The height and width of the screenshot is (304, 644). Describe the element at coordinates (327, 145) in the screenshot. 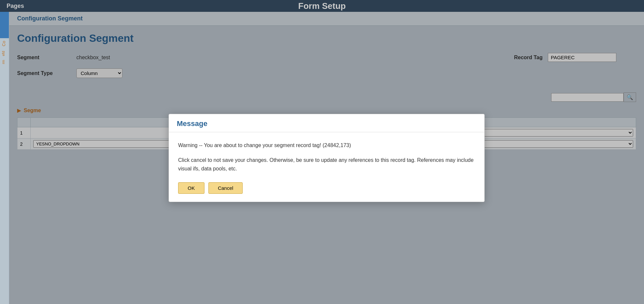

I see `dialog-warning-text: Warning -- You are about to change your …` at that location.